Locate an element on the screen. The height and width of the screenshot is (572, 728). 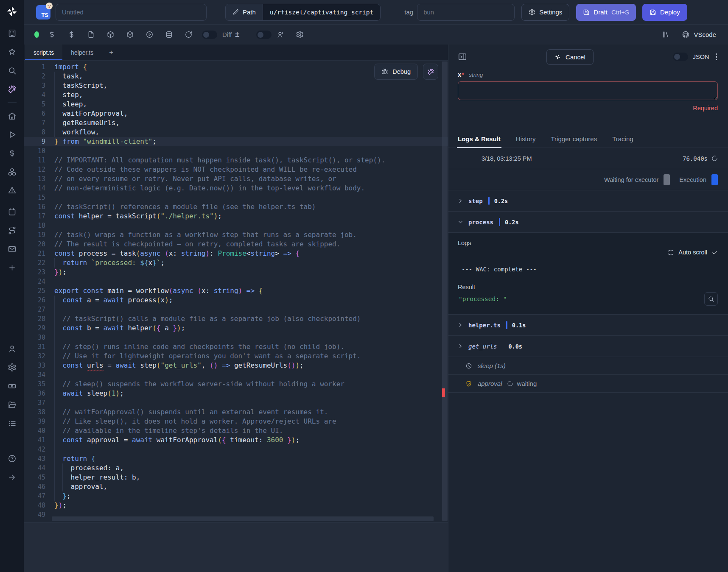
sidebar-item-settings is located at coordinates (12, 367).